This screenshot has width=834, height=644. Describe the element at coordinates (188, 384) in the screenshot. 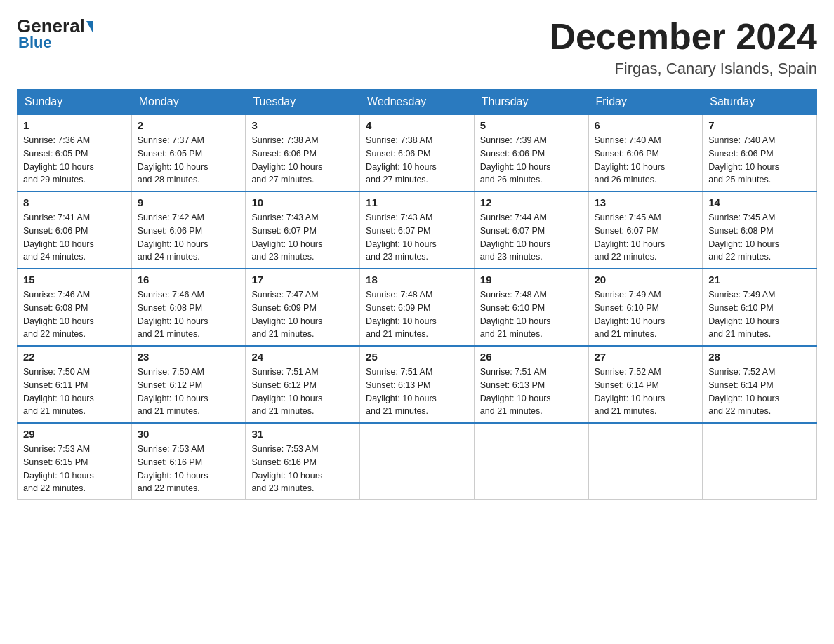

I see `calendar-cell: 23 Sunrise: 7:50 AM Sunset: 6:12 PM Dayl…` at that location.